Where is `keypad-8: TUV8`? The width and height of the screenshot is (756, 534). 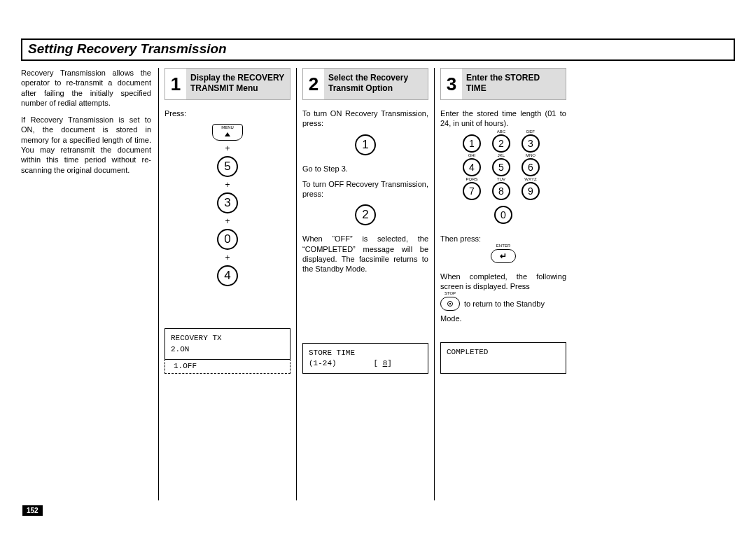
keypad-8: TUV8 is located at coordinates (501, 191).